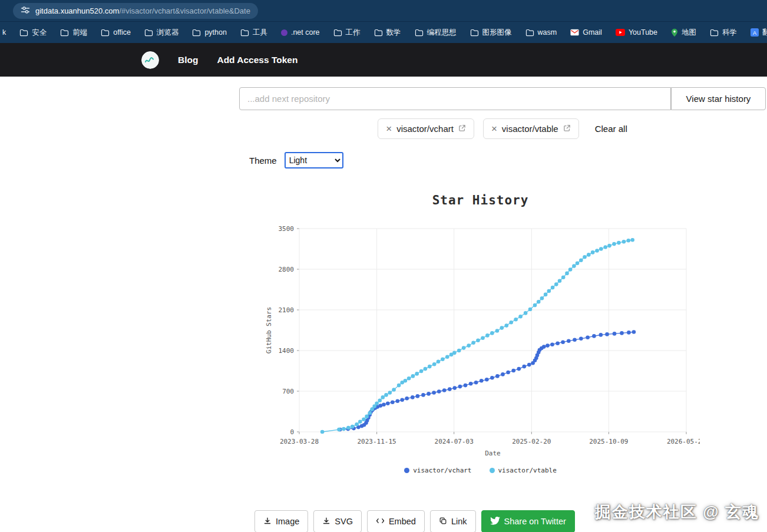  I want to click on repo-search-input, so click(455, 99).